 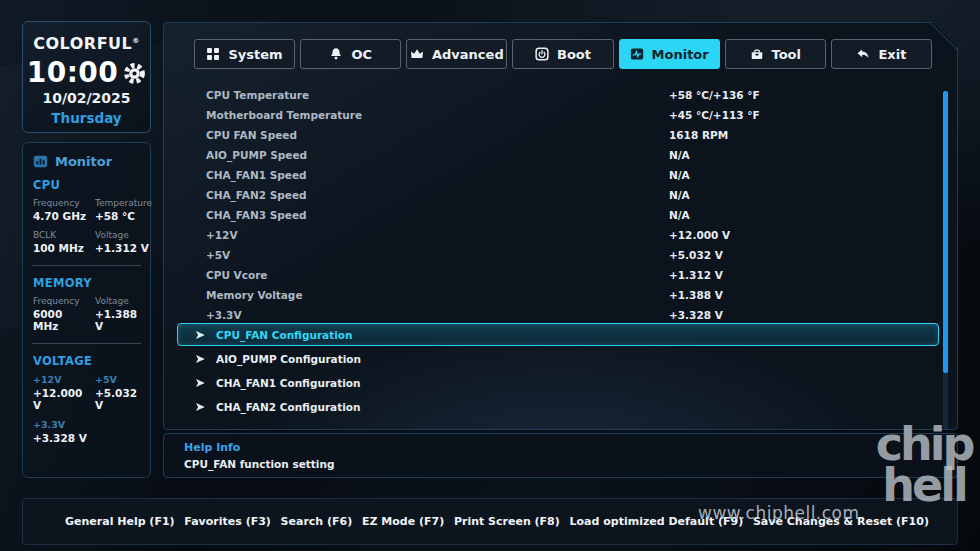 What do you see at coordinates (86, 216) in the screenshot?
I see `sidebar-section-cpu: CPUFrequency4.70 GHzTemperature+58 °CBCL…` at bounding box center [86, 216].